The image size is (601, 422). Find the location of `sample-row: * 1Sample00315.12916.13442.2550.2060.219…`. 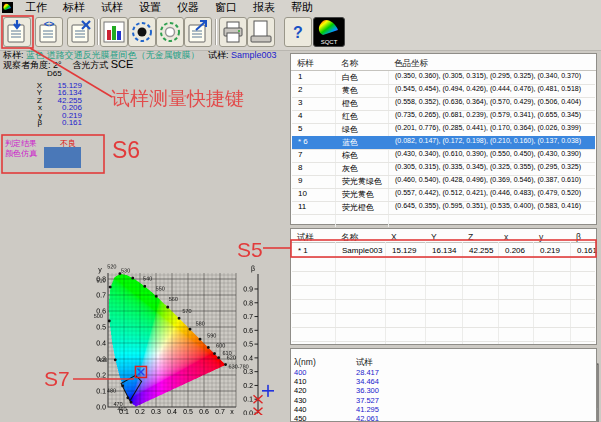

sample-row: * 1Sample00315.12916.13442.2550.2060.219… is located at coordinates (444, 250).